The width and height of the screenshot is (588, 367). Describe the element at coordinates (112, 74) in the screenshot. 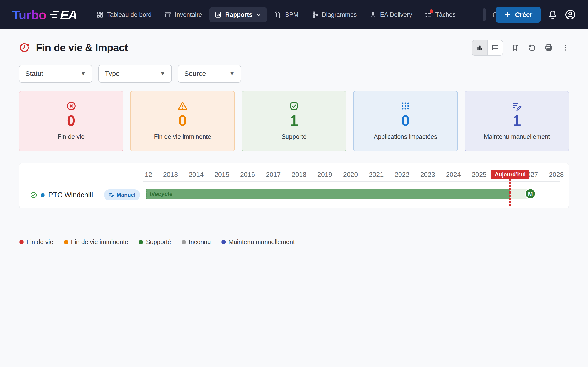

I see `type-filter-label: Type` at that location.